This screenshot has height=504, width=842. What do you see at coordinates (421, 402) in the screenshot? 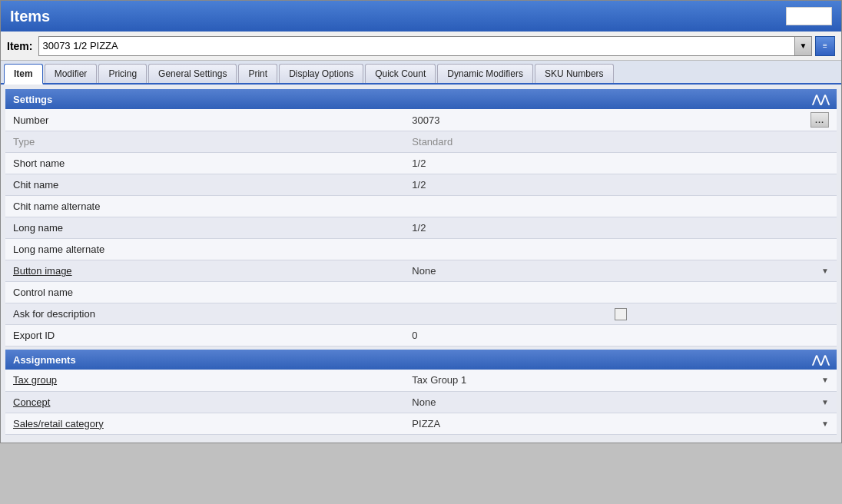
I see `table-row: Concept None ▼` at bounding box center [421, 402].